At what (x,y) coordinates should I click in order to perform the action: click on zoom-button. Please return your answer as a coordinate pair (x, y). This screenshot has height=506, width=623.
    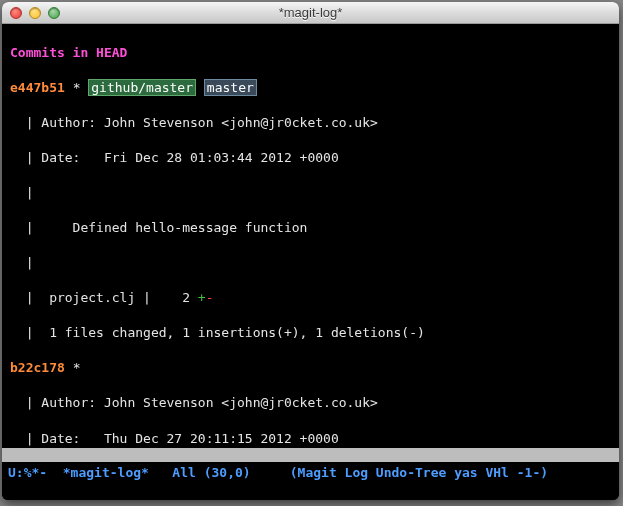
    Looking at the image, I should click on (54, 13).